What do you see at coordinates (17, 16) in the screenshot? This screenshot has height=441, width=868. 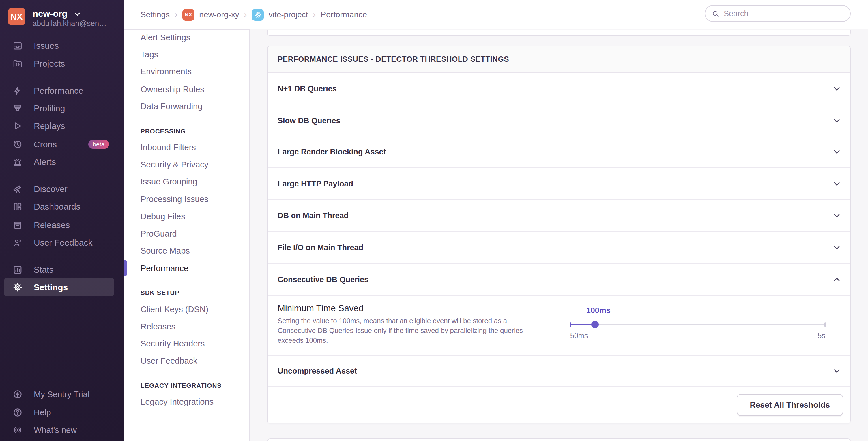 I see `org-avatar: NX` at bounding box center [17, 16].